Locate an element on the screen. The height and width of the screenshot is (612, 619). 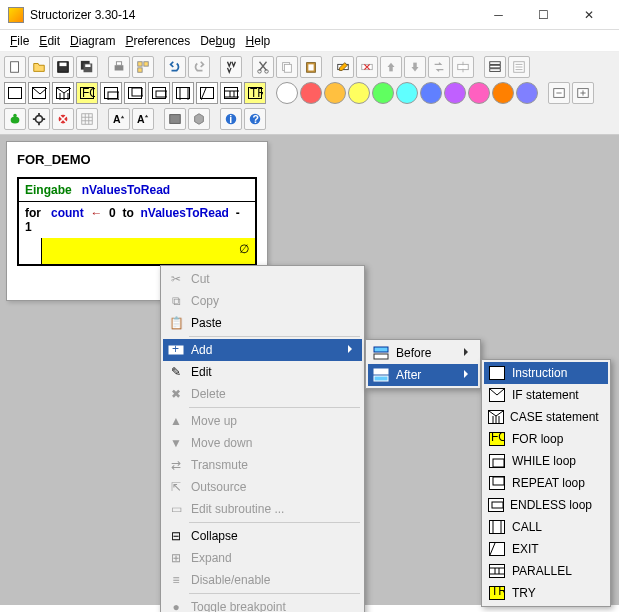
info-button: i is located at coordinates (231, 119).